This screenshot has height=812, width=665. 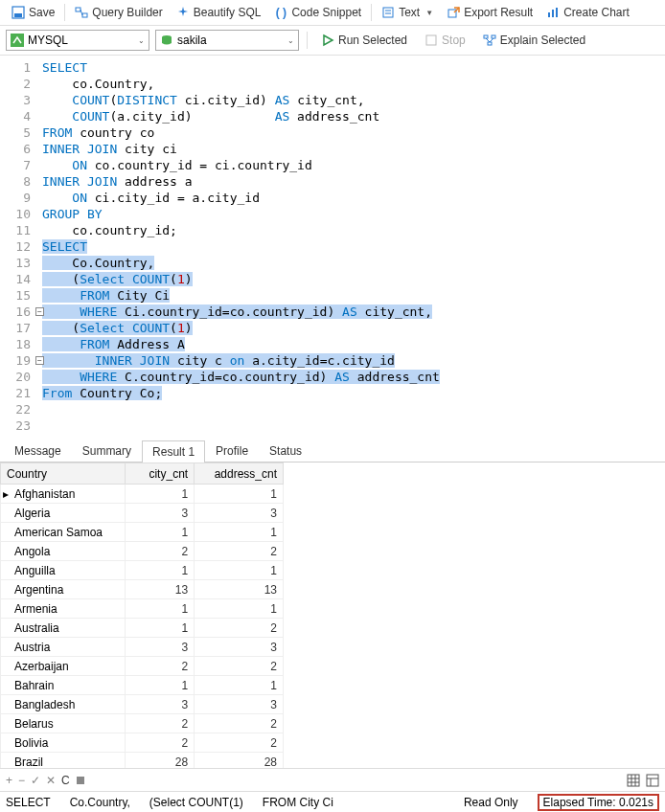 What do you see at coordinates (142, 666) in the screenshot?
I see `table-row: Azerbaijan22` at bounding box center [142, 666].